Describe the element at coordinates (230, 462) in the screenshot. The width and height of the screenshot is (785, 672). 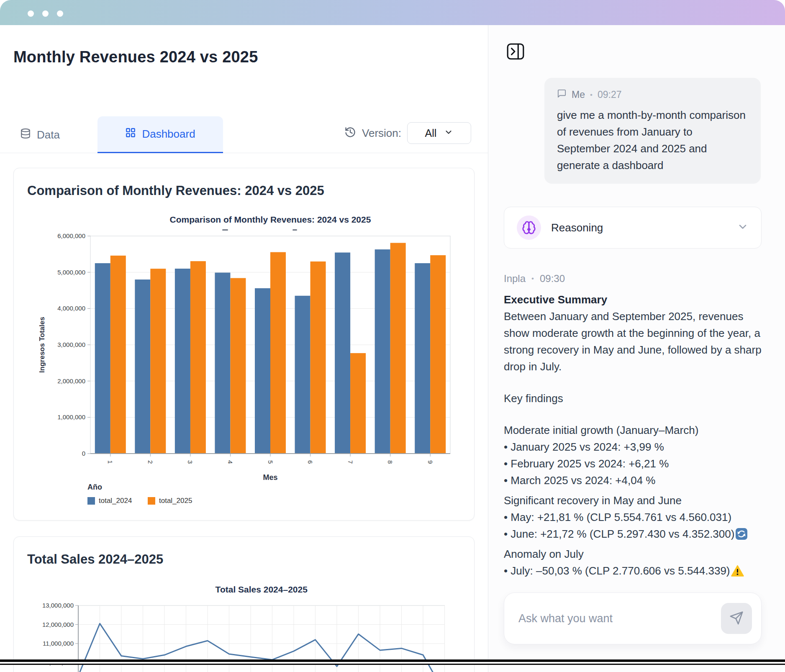
I see `svg-text: 4` at that location.